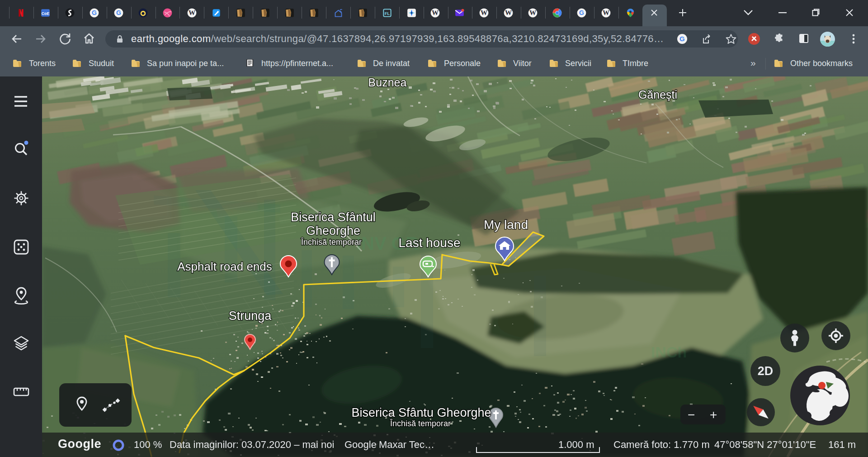 The image size is (868, 457). What do you see at coordinates (387, 14) in the screenshot?
I see `svg-text: FL` at bounding box center [387, 14].